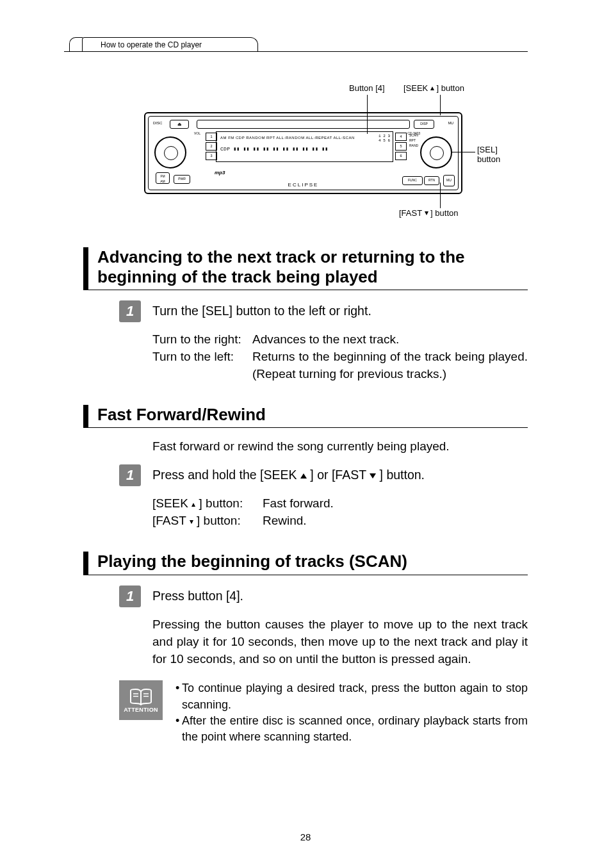  What do you see at coordinates (304, 124) in the screenshot?
I see `disc-slot` at bounding box center [304, 124].